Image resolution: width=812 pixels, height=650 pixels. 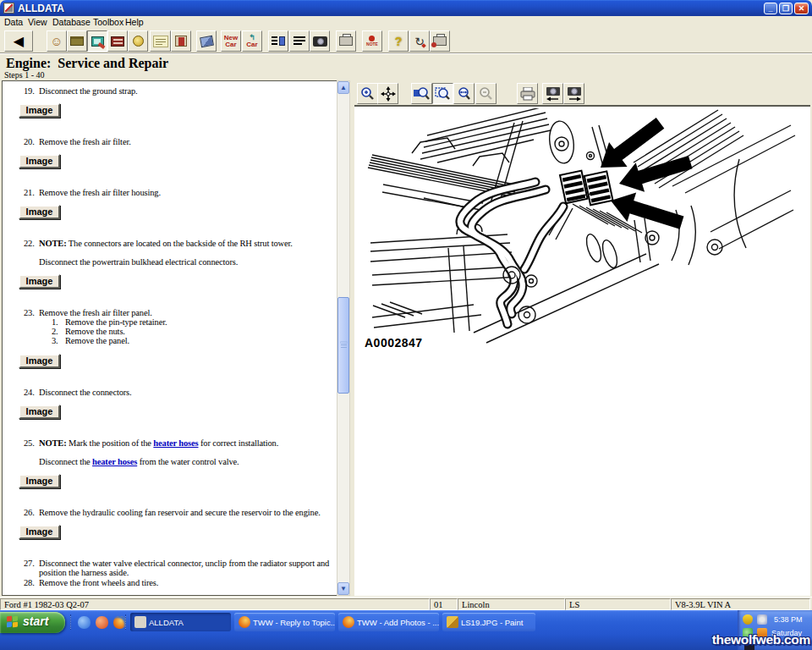 What do you see at coordinates (231, 41) in the screenshot?
I see `new-car-icon: NewCar` at bounding box center [231, 41].